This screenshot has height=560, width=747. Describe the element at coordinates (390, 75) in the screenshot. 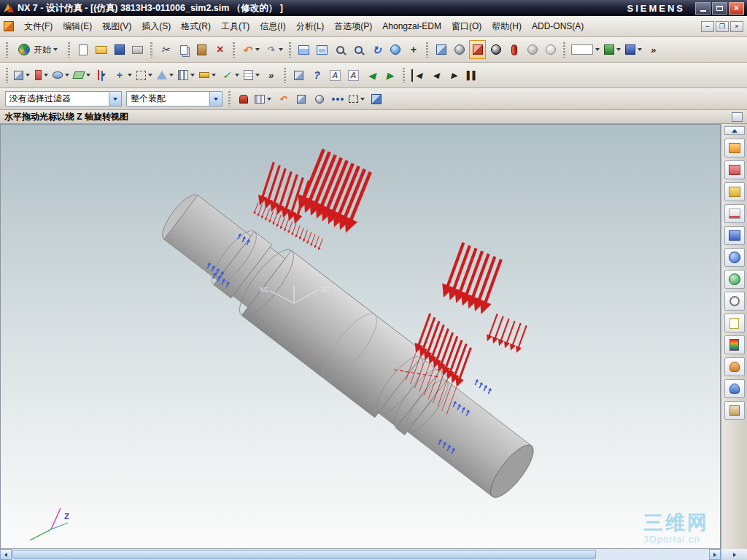

I see `forward-icon: ▶` at that location.